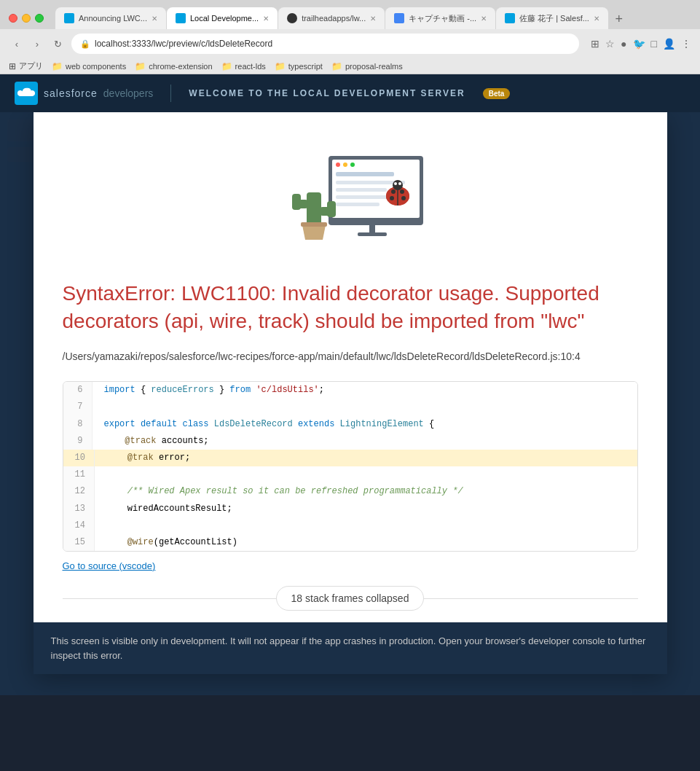 Image resolution: width=700 pixels, height=771 pixels. What do you see at coordinates (26, 18) in the screenshot?
I see `traffic-lights` at bounding box center [26, 18].